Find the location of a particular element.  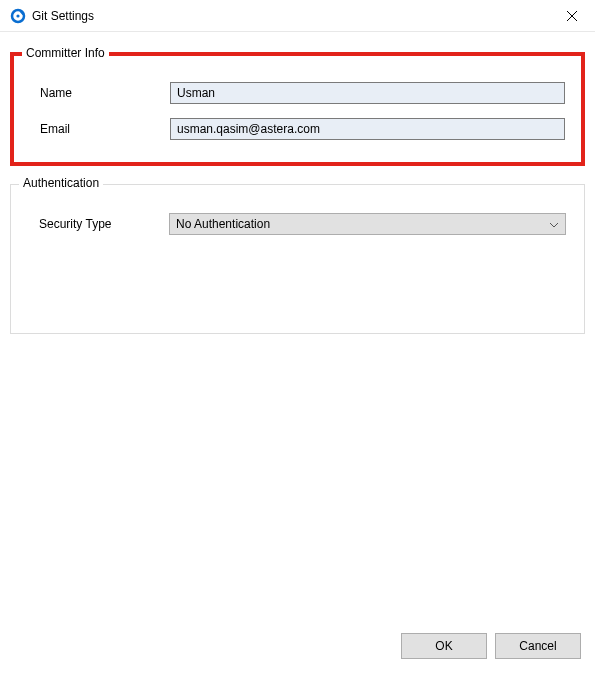

titlebar: Git Settings is located at coordinates (298, 16).